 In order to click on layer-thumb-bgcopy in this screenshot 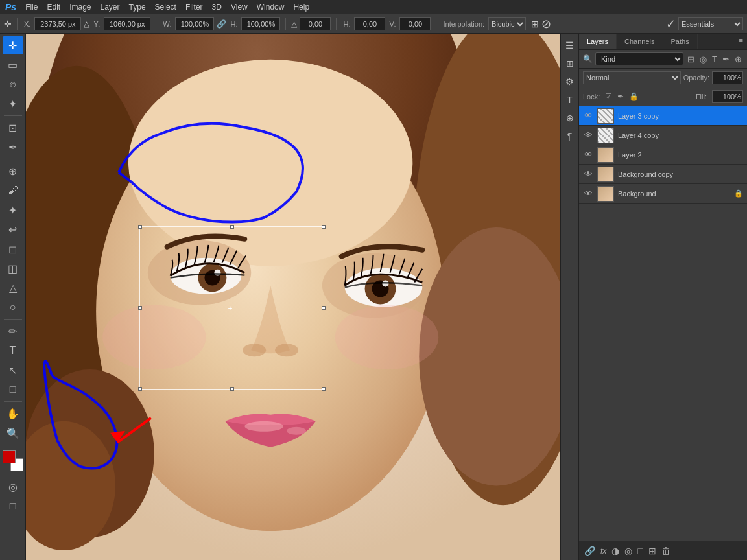, I will do `click(606, 174)`.